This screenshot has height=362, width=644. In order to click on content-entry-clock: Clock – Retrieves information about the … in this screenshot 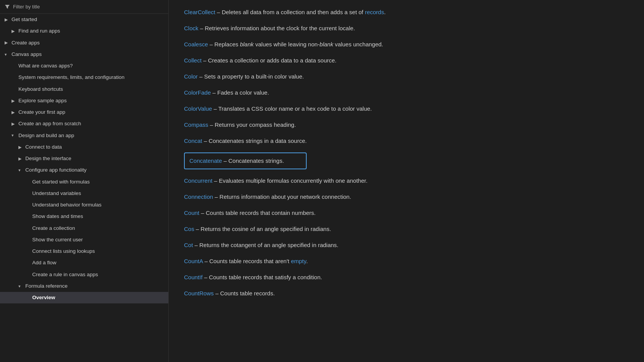, I will do `click(406, 28)`.